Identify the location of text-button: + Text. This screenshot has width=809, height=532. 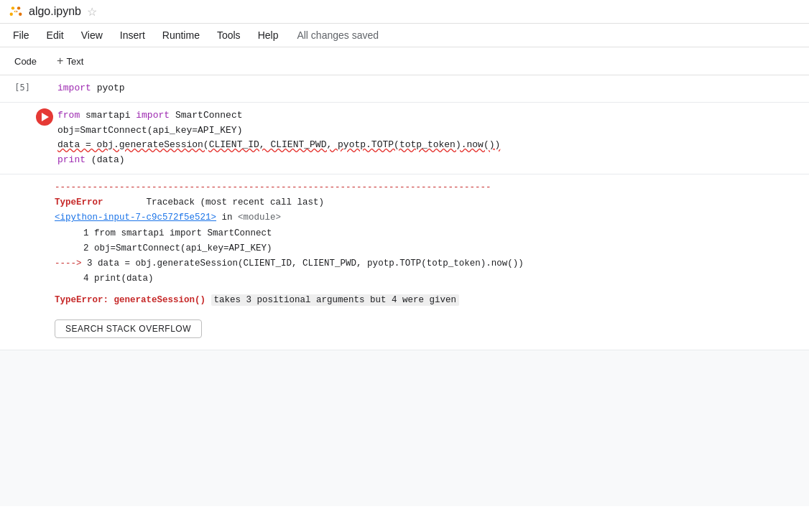
(70, 61).